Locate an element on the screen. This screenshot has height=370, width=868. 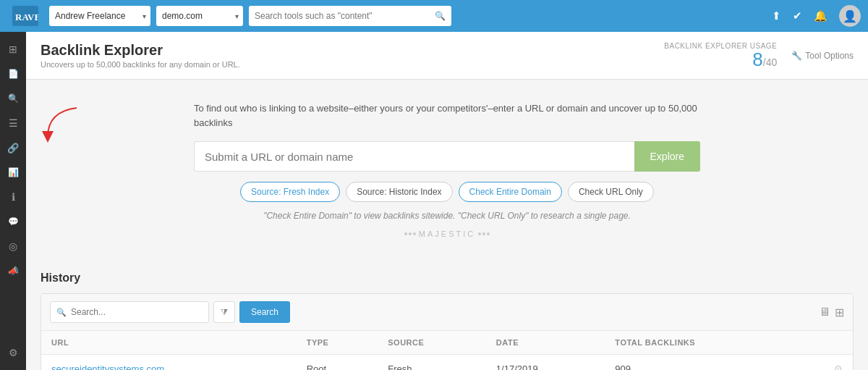
svg-text: RAVEN is located at coordinates (27, 17).